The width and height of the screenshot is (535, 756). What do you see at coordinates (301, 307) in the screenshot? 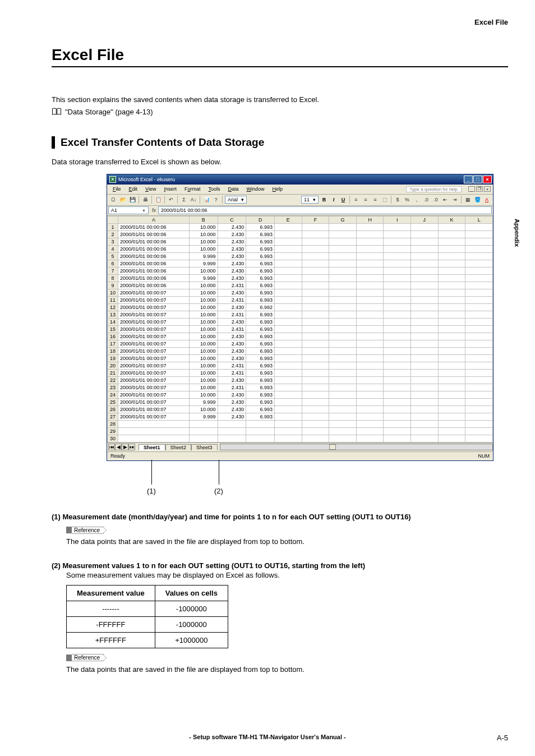
I see `table-row: 122000/01/01 00:00:0710.0002.4306.992` at bounding box center [301, 307].